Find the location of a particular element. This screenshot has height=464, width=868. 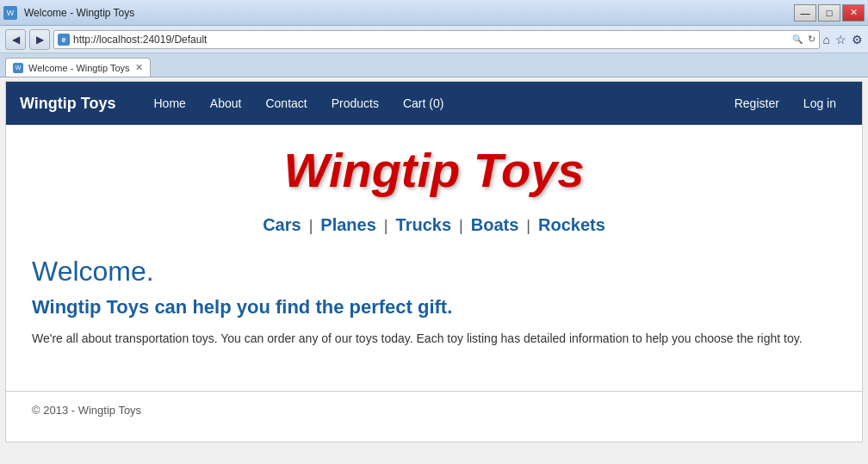

settings-icon: ⚙ is located at coordinates (858, 40).